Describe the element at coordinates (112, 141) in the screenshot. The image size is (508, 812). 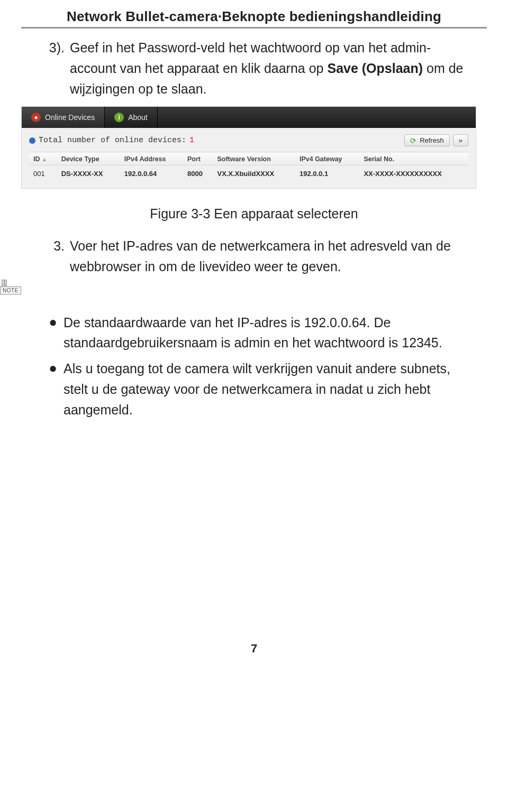
I see `total-label-text: Total number of online devices:` at that location.